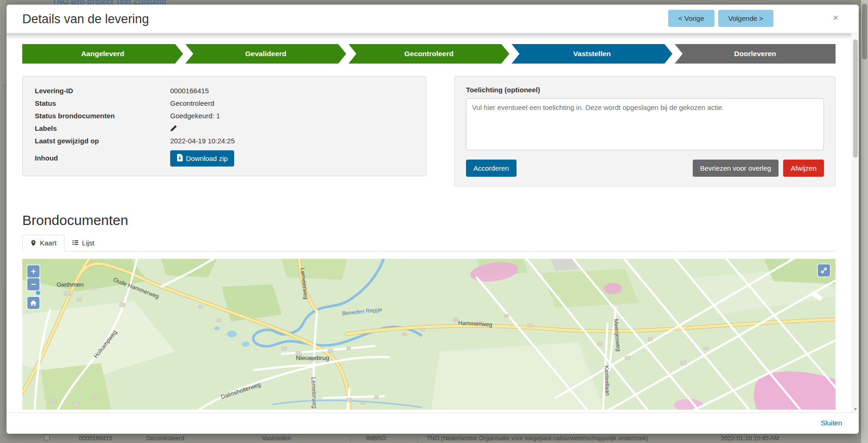 This screenshot has height=443, width=868. Describe the element at coordinates (750, 438) in the screenshot. I see `row-modified: 2022-01-10 10:45 AM` at that location.